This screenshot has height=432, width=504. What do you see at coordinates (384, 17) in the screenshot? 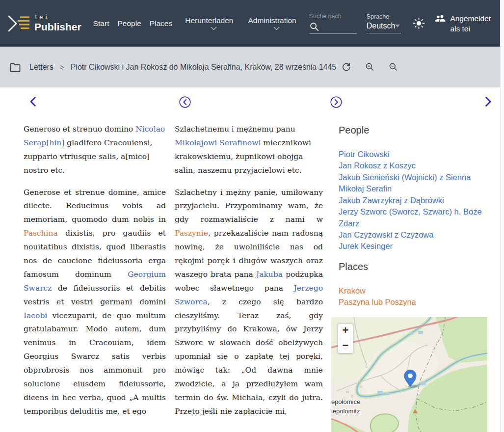
I see `language-label: Sprache` at bounding box center [384, 17].